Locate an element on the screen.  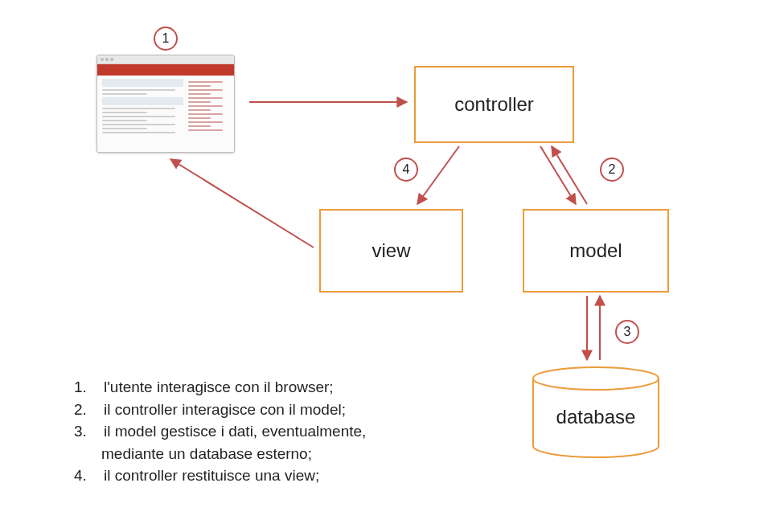
arrow-model-to-controller is located at coordinates (569, 175).